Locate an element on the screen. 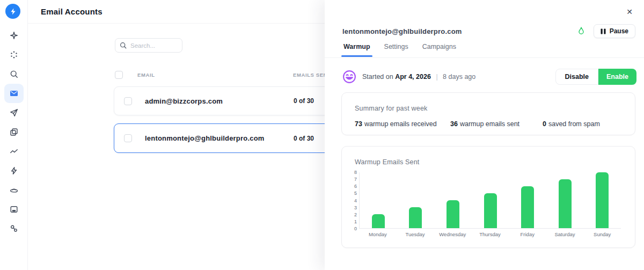 The width and height of the screenshot is (644, 270). chart-y-tick: 6 is located at coordinates (352, 186).